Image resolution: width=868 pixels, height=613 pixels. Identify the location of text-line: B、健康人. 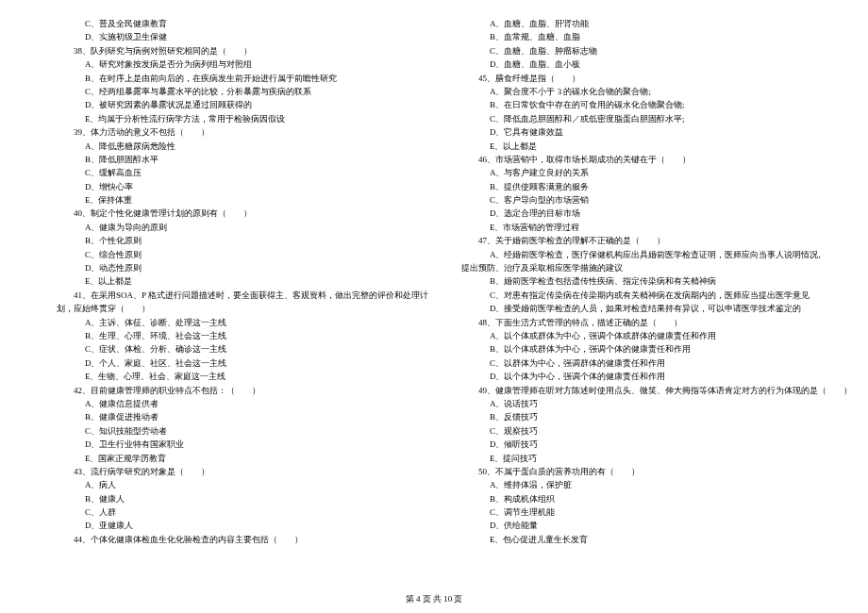
(242, 499).